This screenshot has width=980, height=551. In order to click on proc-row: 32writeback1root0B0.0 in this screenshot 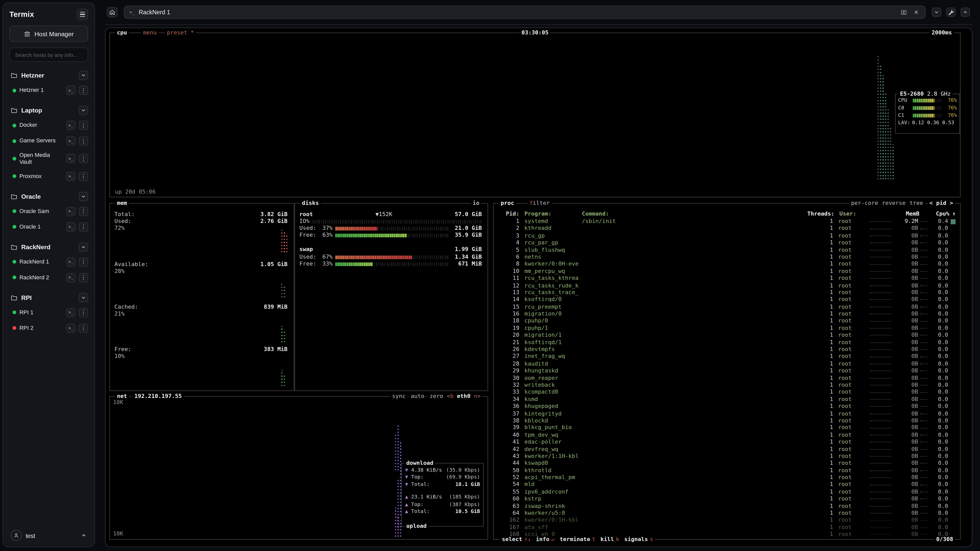, I will do `click(727, 385)`.